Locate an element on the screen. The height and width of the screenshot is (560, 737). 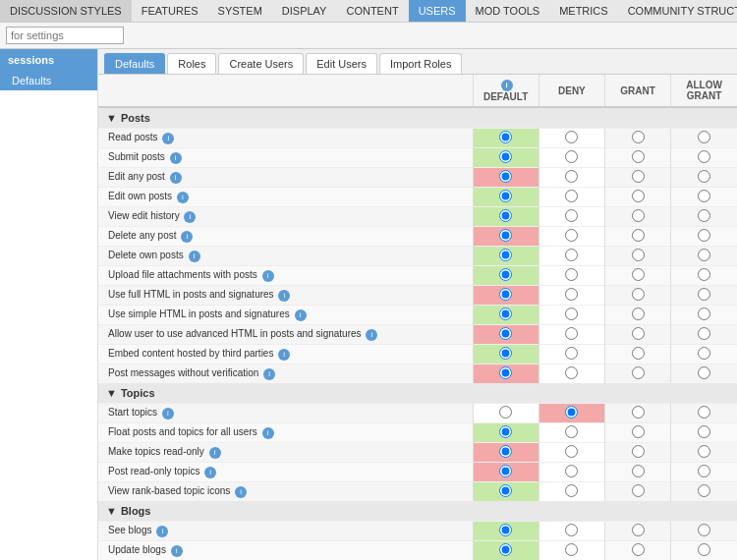
tab-edit-users: Edit Users is located at coordinates (342, 63).